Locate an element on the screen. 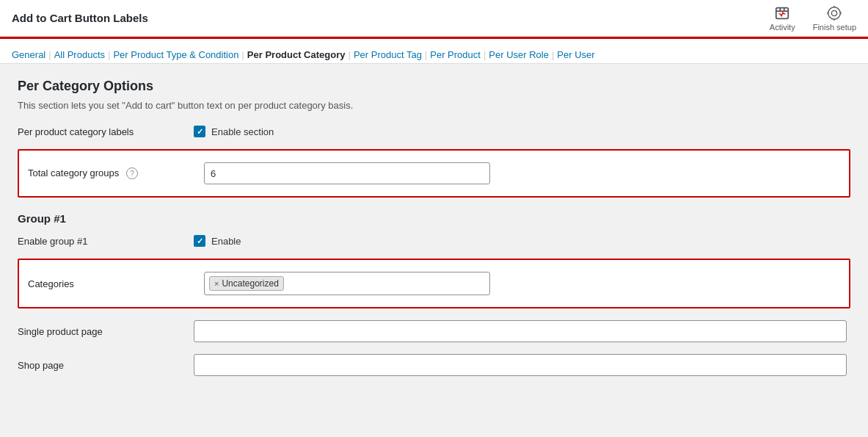 The height and width of the screenshot is (437, 868). categories-label: Categories is located at coordinates (116, 283).